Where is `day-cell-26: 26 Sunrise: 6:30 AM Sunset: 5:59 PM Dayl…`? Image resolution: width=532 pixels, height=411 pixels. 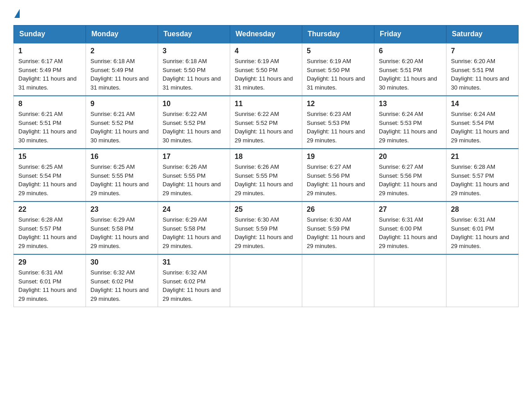 day-cell-26: 26 Sunrise: 6:30 AM Sunset: 5:59 PM Dayl… is located at coordinates (339, 228).